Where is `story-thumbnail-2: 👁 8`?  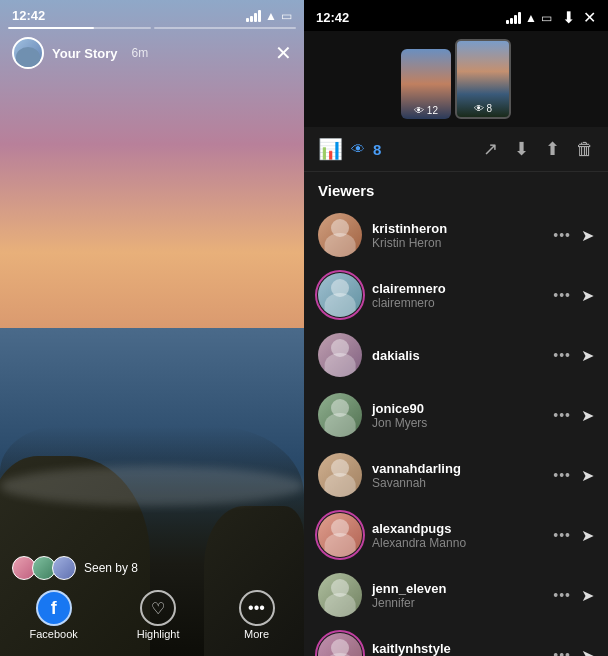
story-thumbnail-2: 👁 8 is located at coordinates (483, 79).